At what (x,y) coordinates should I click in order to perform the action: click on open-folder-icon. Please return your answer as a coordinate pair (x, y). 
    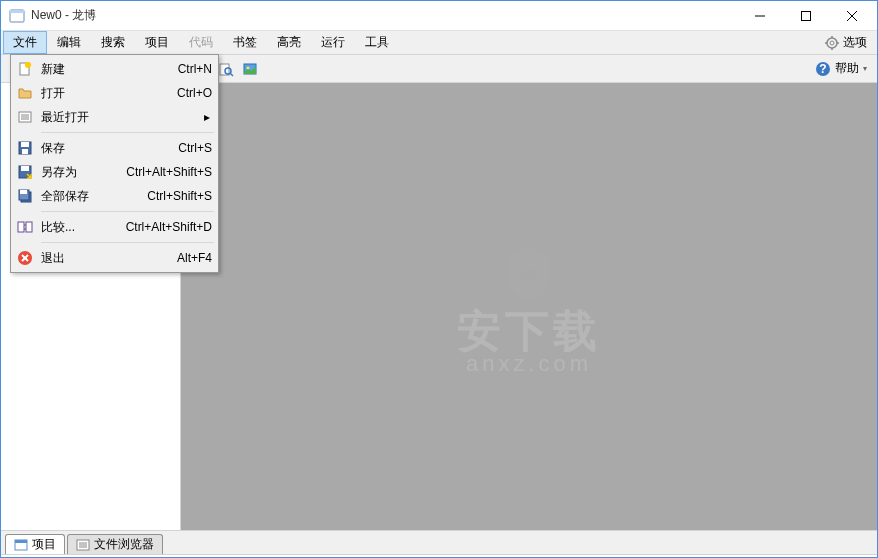
    Looking at the image, I should click on (25, 93).